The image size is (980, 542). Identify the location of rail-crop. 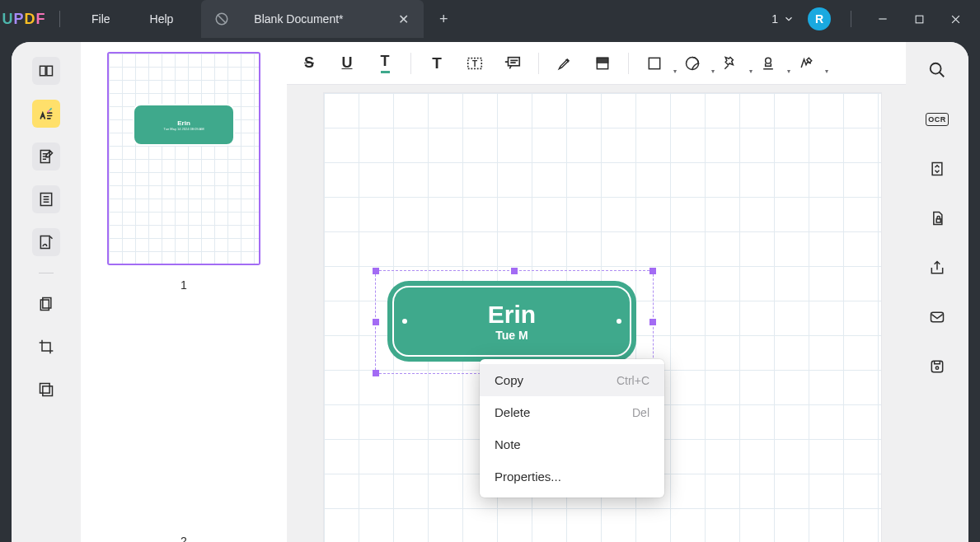
(46, 347).